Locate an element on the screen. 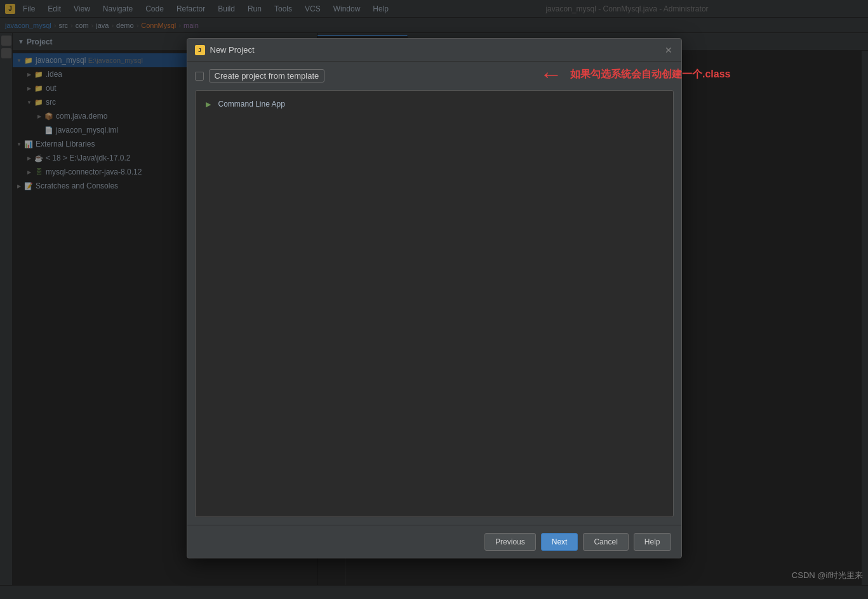 The width and height of the screenshot is (868, 599). create-from-template-label: Create project from template is located at coordinates (267, 76).